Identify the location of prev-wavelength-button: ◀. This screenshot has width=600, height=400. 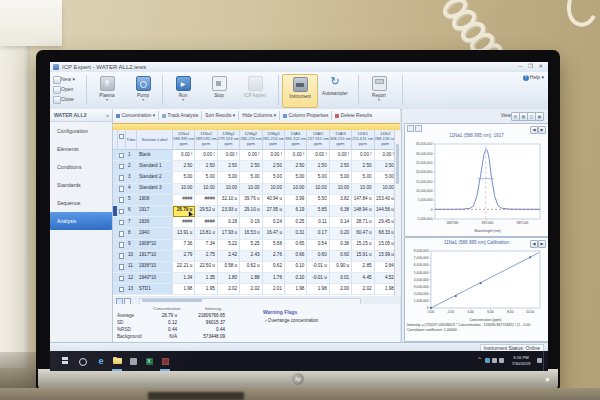
(534, 130).